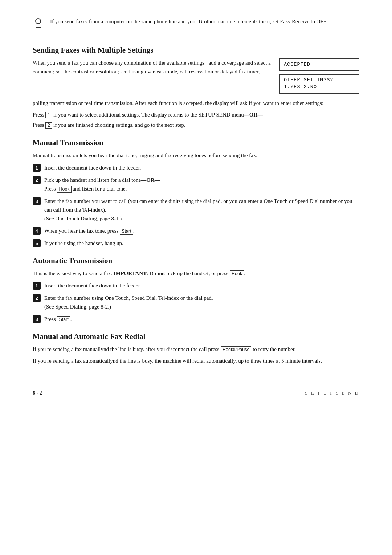 The width and height of the screenshot is (392, 555). What do you see at coordinates (196, 184) in the screenshot?
I see `manual-step-2: 2 Pick up the handset and listen for a d…` at bounding box center [196, 184].